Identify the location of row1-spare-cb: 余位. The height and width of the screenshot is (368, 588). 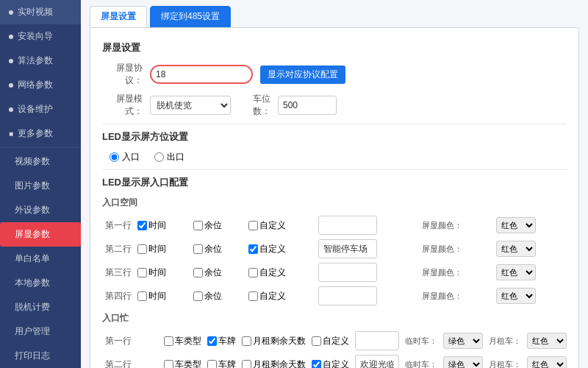
(218, 225).